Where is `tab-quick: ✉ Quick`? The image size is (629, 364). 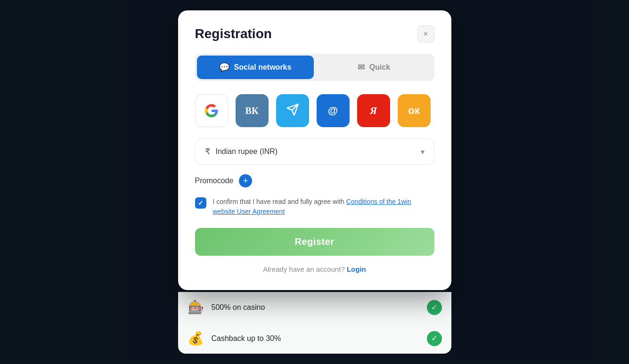 tab-quick: ✉ Quick is located at coordinates (374, 67).